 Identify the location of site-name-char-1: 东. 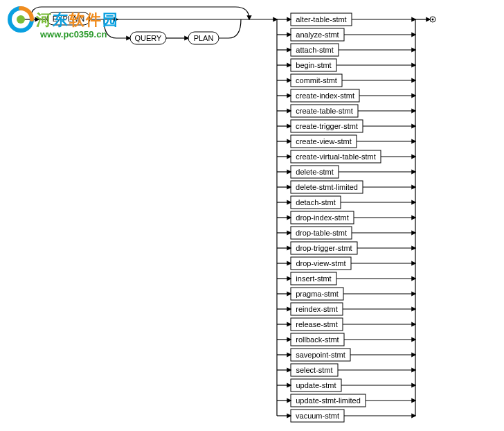
(61, 19).